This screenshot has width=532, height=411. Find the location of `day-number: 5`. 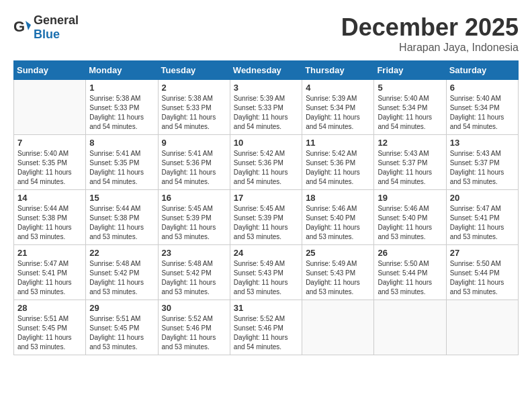

day-number: 5 is located at coordinates (410, 87).